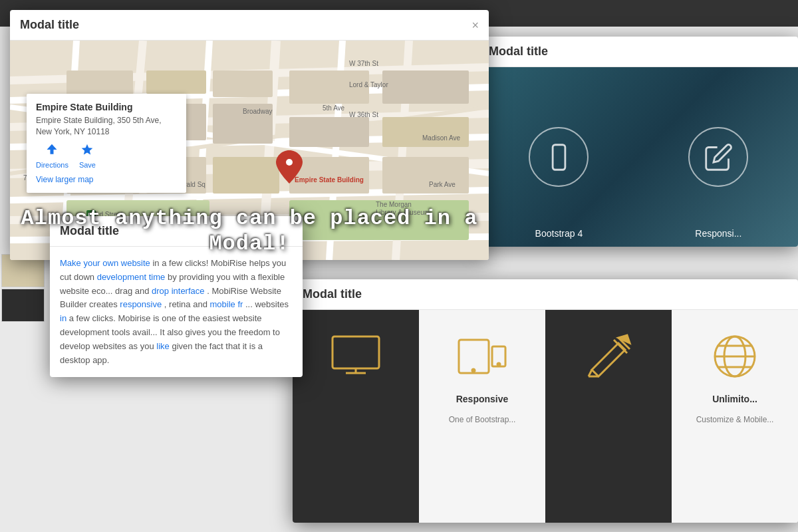 Image resolution: width=798 pixels, height=532 pixels. What do you see at coordinates (735, 420) in the screenshot?
I see `globe-sublabel: Customize & Mobile...` at bounding box center [735, 420].